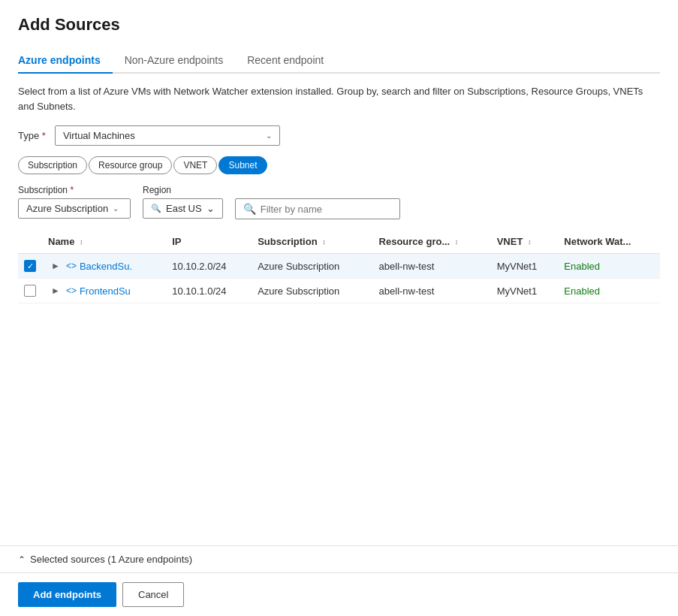 This screenshot has height=616, width=678. I want to click on pill-vnet: VNET, so click(195, 165).